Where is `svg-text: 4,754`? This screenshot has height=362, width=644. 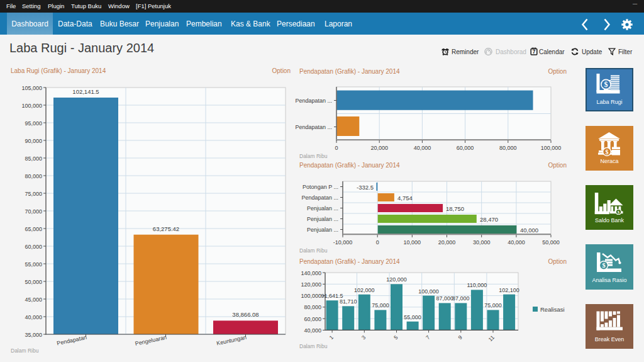 svg-text: 4,754 is located at coordinates (405, 198).